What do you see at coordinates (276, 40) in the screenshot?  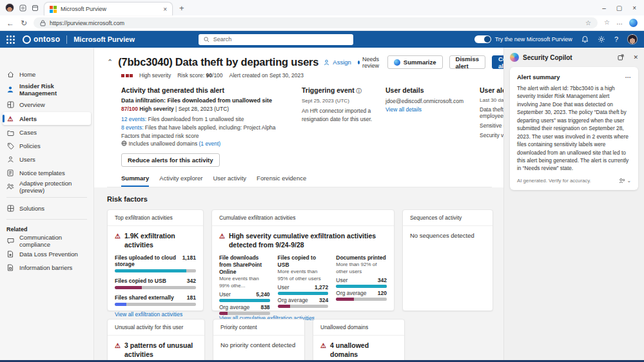 I see `search-input: Search` at bounding box center [276, 40].